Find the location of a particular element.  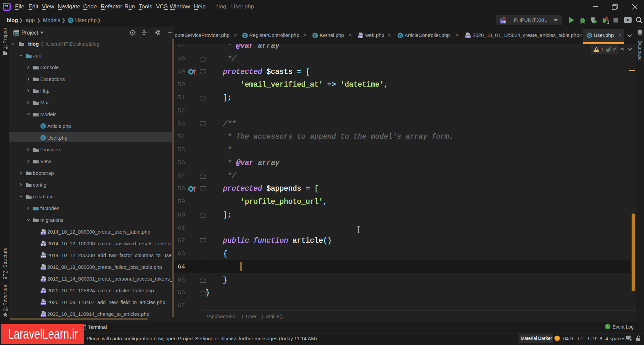

svg-text: PS is located at coordinates (7, 6).